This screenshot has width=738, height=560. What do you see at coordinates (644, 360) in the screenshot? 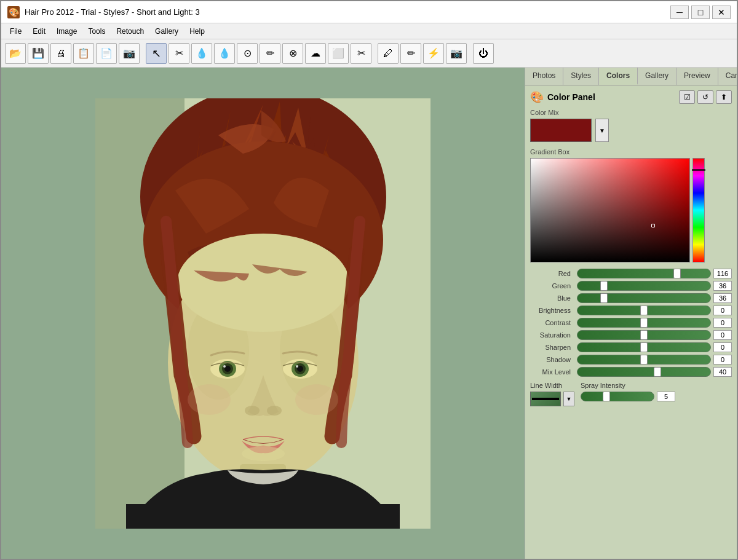
I see `slider-track-shadow` at bounding box center [644, 360].